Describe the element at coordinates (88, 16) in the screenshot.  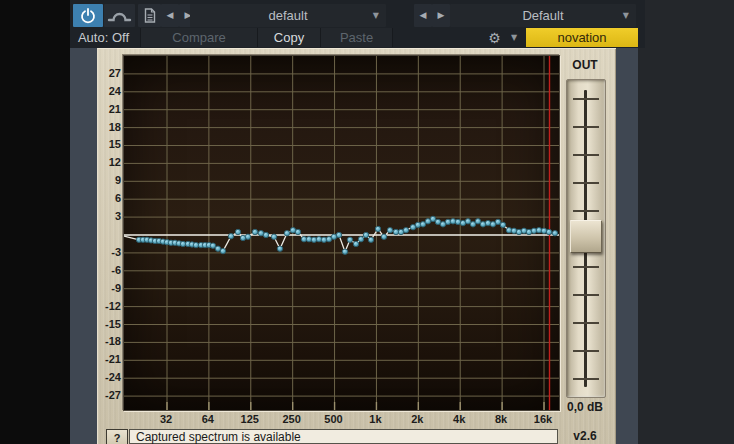
I see `power-button` at that location.